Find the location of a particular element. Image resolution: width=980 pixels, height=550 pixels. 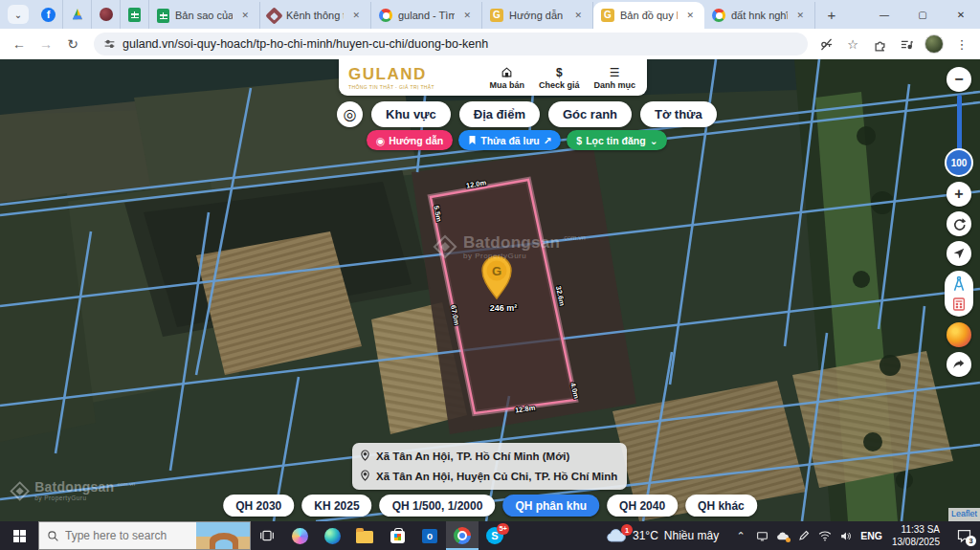

status-dot is located at coordinates (789, 539).